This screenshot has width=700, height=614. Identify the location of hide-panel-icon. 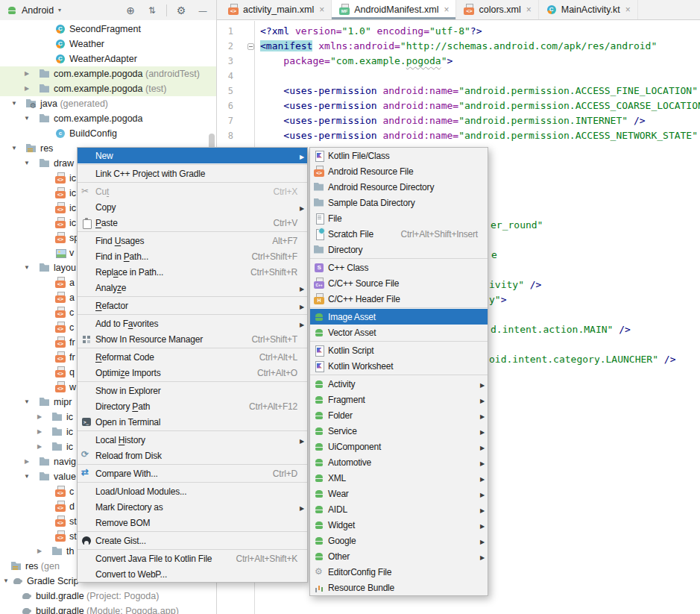
(203, 10).